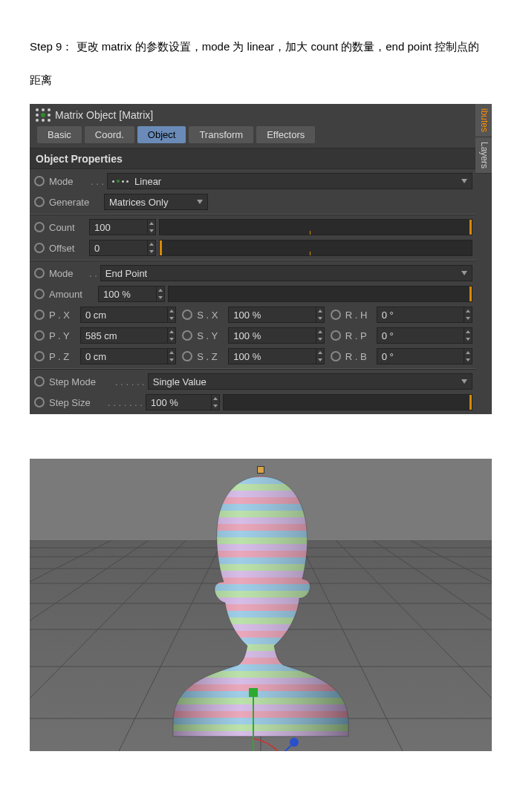  Describe the element at coordinates (94, 273) in the screenshot. I see `dots2: . .` at that location.